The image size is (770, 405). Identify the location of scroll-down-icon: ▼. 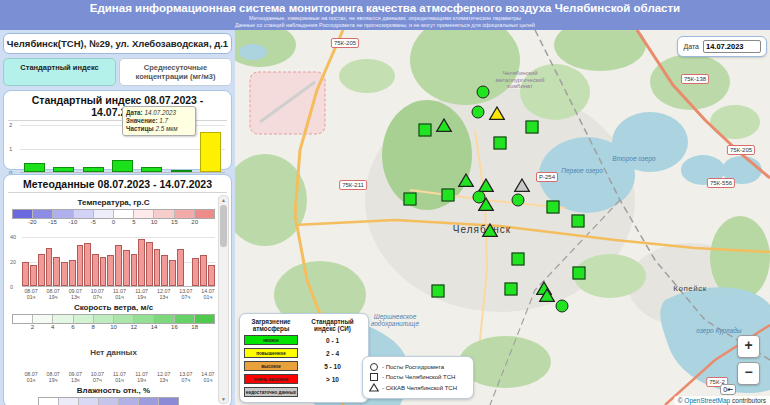
(224, 399).